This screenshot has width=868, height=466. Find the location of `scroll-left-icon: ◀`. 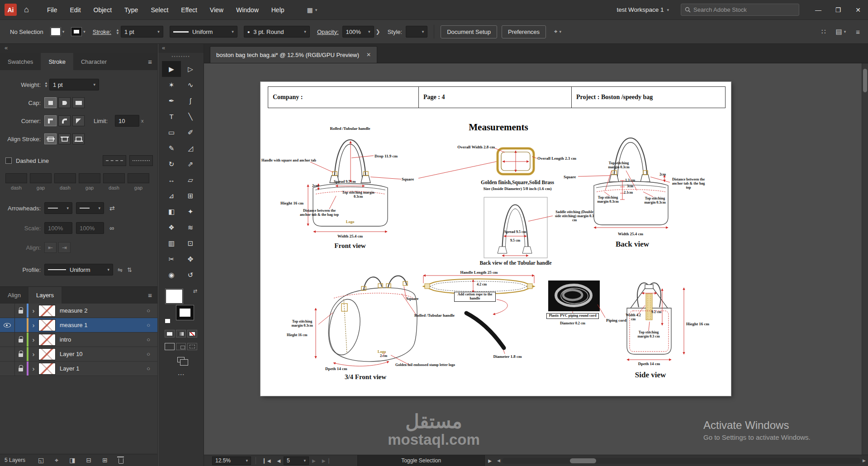

scroll-left-icon: ◀ is located at coordinates (498, 461).